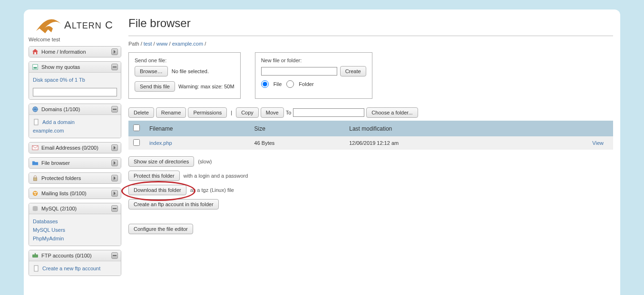 The width and height of the screenshot is (644, 295). I want to click on file-table: Filename Size Last modification index.ph…, so click(371, 135).